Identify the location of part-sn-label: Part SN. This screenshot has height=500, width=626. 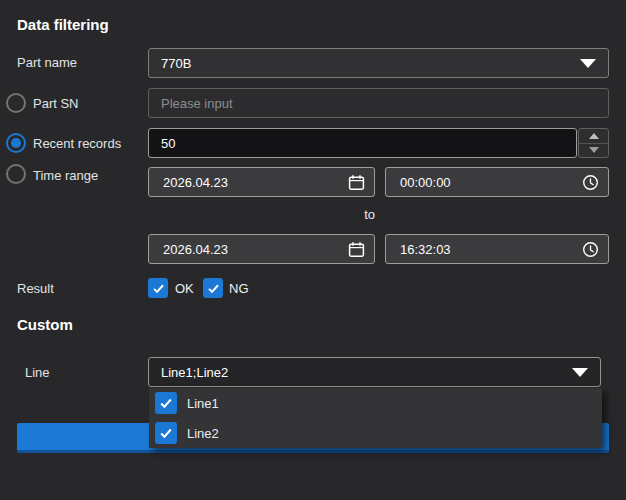
(56, 104).